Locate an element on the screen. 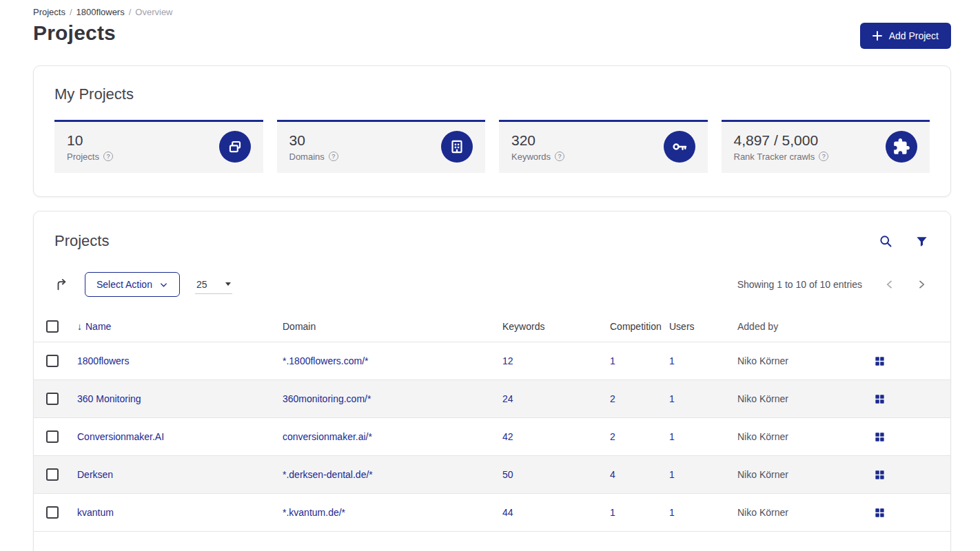 This screenshot has width=980, height=551. export-icon is located at coordinates (62, 284).